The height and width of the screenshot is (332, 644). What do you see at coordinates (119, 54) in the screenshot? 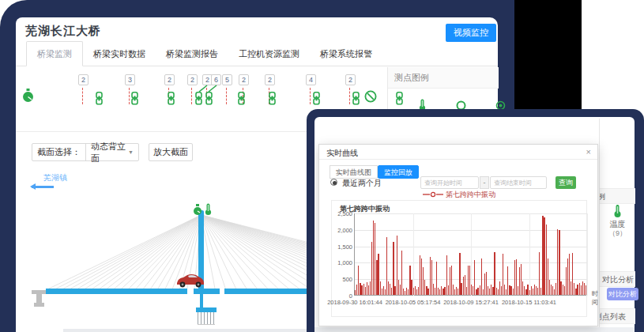
I see `tab-桥梁实时数据: 桥梁实时数据` at bounding box center [119, 54].